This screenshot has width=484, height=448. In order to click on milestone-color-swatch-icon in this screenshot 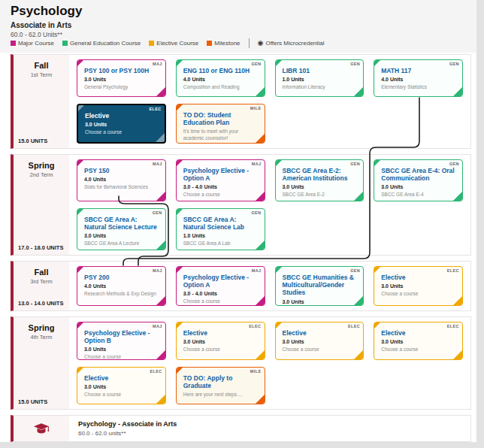, I will do `click(209, 44)`.